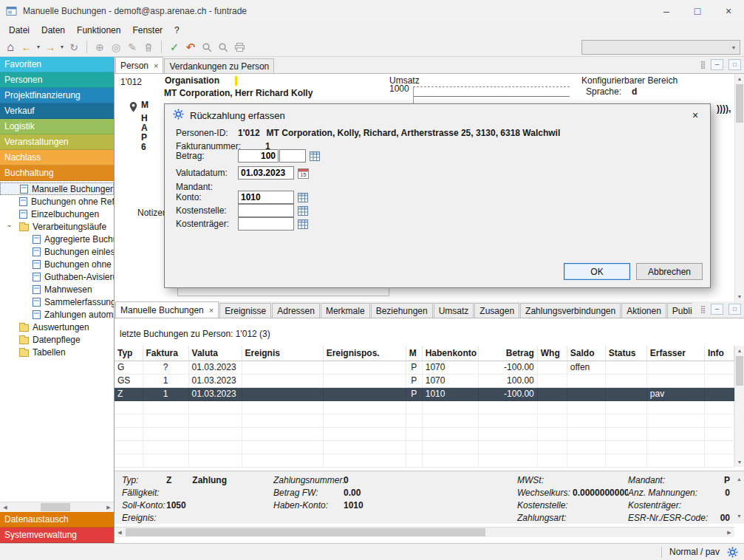 This screenshot has height=560, width=744. Describe the element at coordinates (675, 353) in the screenshot. I see `column-header-erfasser: Erfasser` at that location.